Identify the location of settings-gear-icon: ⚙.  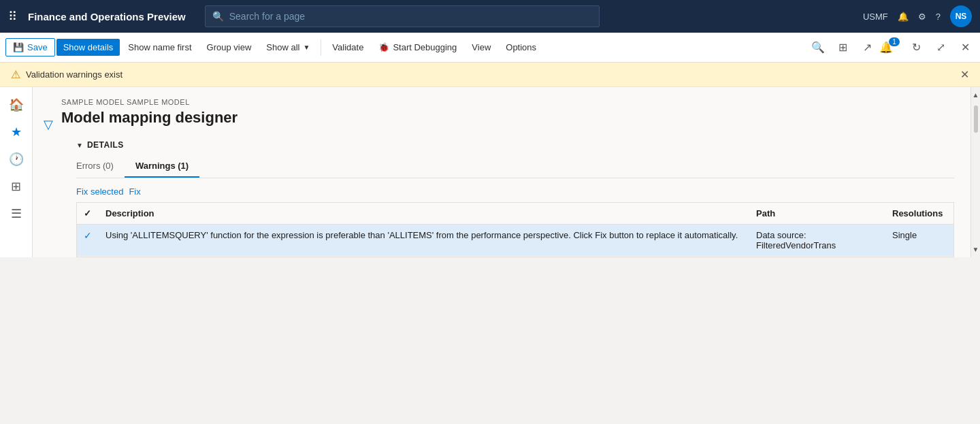
(922, 16).